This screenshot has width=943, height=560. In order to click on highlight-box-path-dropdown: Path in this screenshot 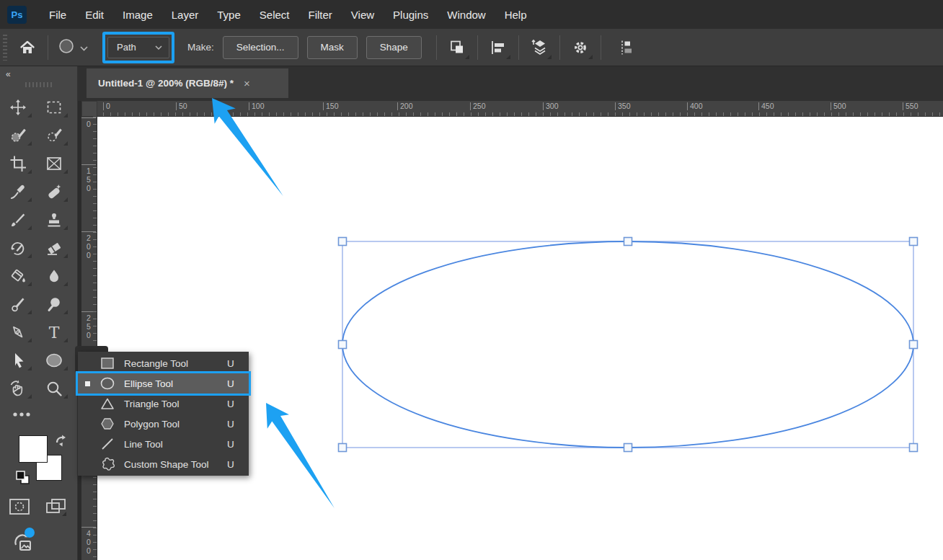, I will do `click(138, 48)`.